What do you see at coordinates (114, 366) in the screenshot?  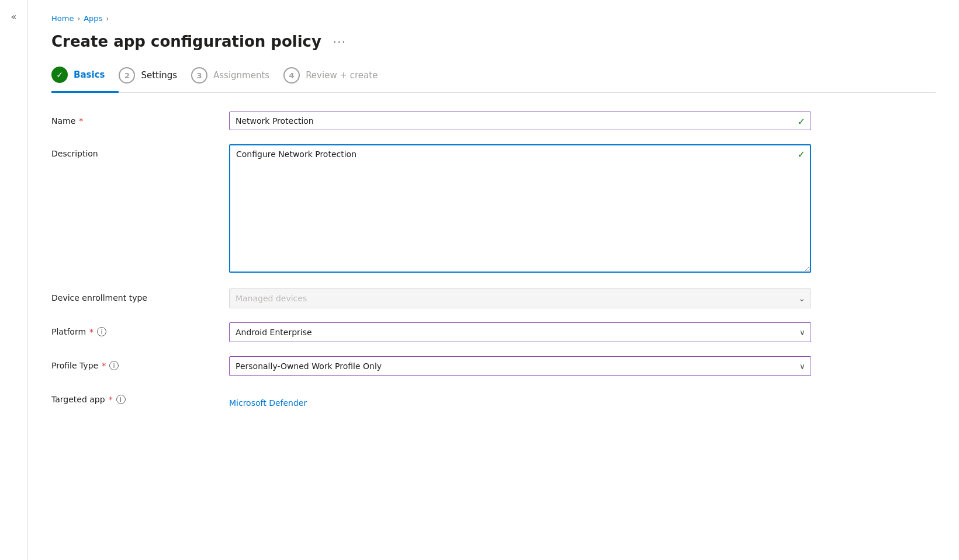 I see `profile-type-info-icon: i` at bounding box center [114, 366].